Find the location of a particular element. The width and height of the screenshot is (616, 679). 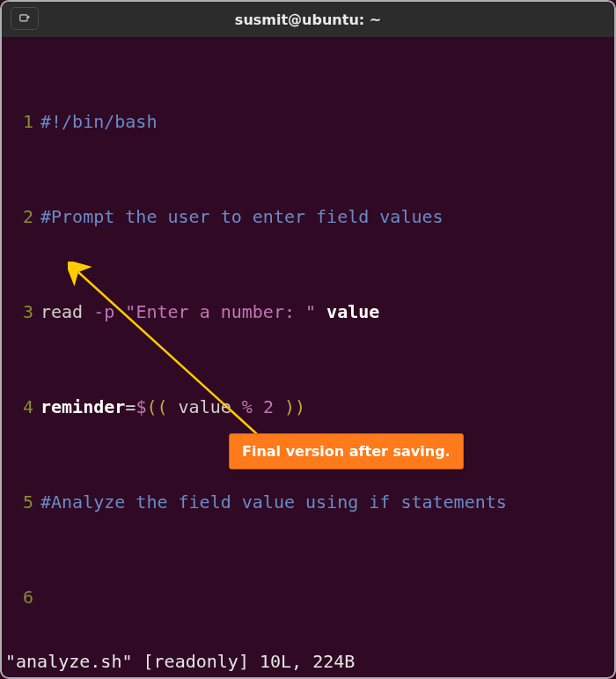

line-number: 5 is located at coordinates (23, 502).